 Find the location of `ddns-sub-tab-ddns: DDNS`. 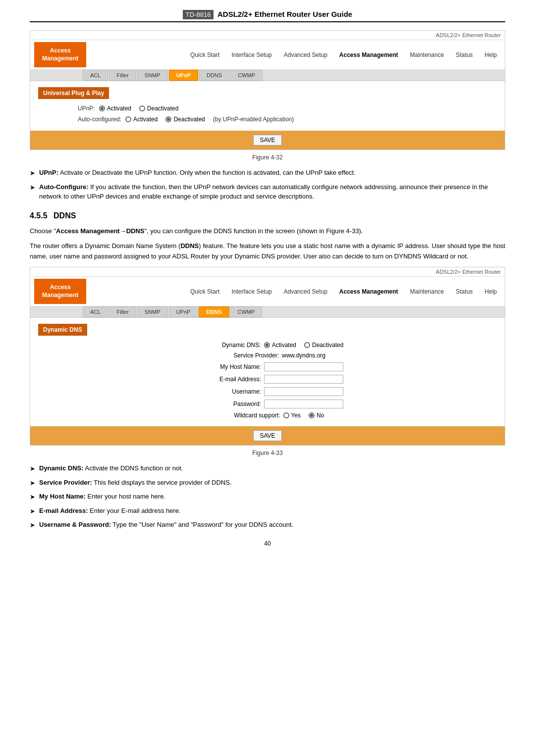

ddns-sub-tab-ddns: DDNS is located at coordinates (214, 312).